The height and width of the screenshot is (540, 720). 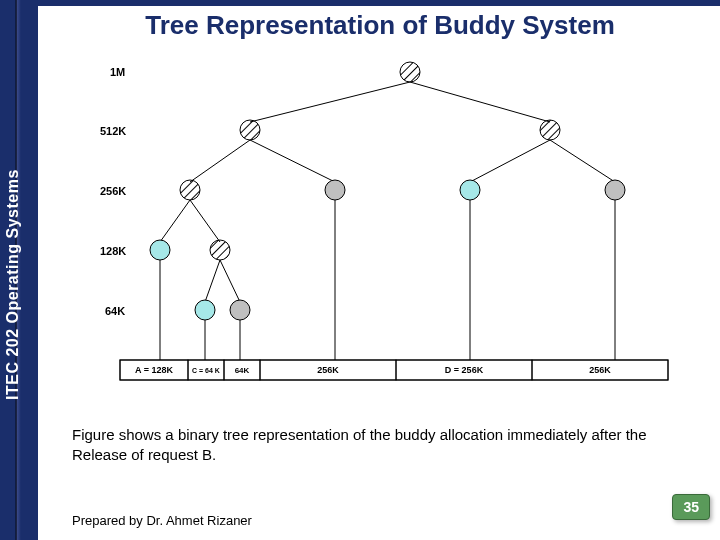 What do you see at coordinates (19, 270) in the screenshot?
I see `left-accent-bar: ITEC 202 Operating Systems` at bounding box center [19, 270].